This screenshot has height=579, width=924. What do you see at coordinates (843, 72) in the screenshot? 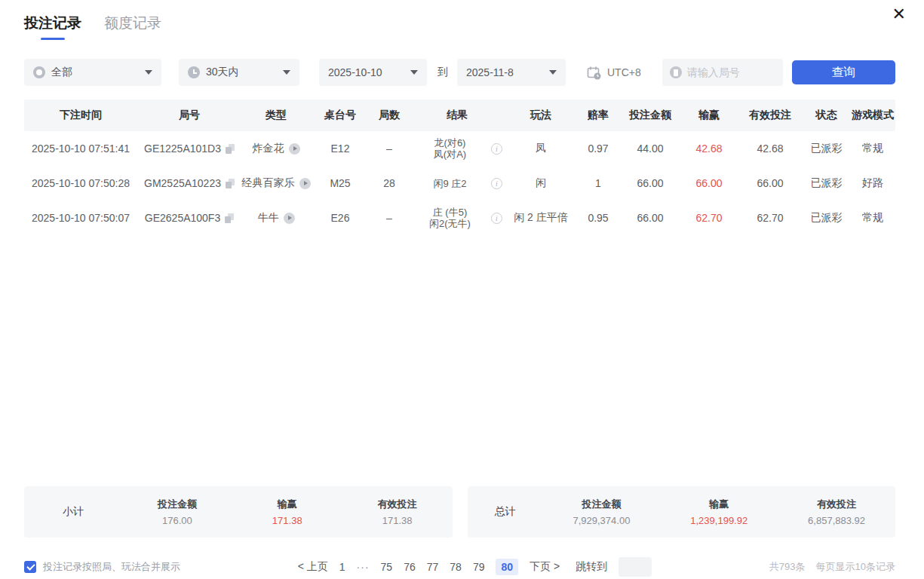
I see `query-button: 查询` at bounding box center [843, 72].